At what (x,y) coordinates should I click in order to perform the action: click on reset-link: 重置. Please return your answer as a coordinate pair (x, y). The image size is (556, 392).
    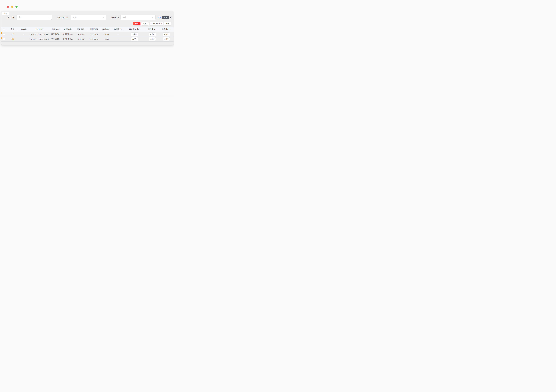
    Looking at the image, I should click on (160, 17).